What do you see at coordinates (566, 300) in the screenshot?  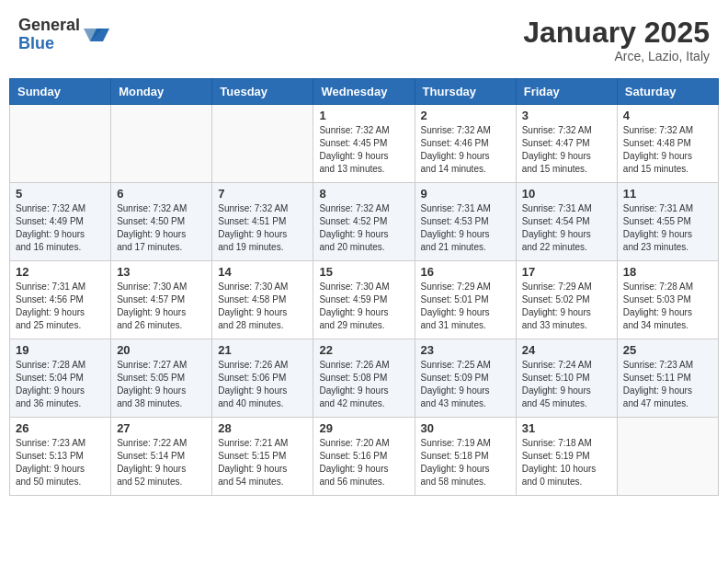 I see `calendar-cell: 17Sunrise: 7:29 AM Sunset: 5:02 PM Dayli…` at bounding box center [566, 300].